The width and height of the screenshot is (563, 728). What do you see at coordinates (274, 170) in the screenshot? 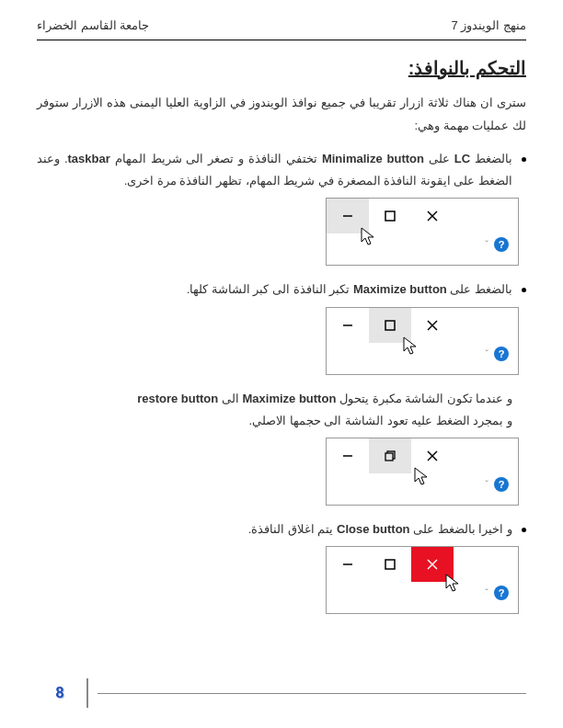
I see `bullet-text: بالضغط LC على Minimalize button تختفي ال…` at bounding box center [274, 170].